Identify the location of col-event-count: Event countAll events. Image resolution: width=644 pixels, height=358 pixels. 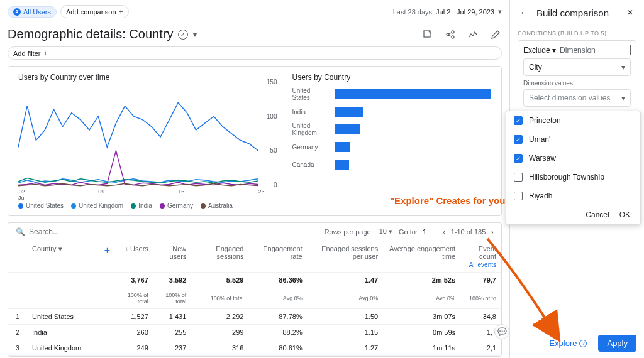
(480, 257).